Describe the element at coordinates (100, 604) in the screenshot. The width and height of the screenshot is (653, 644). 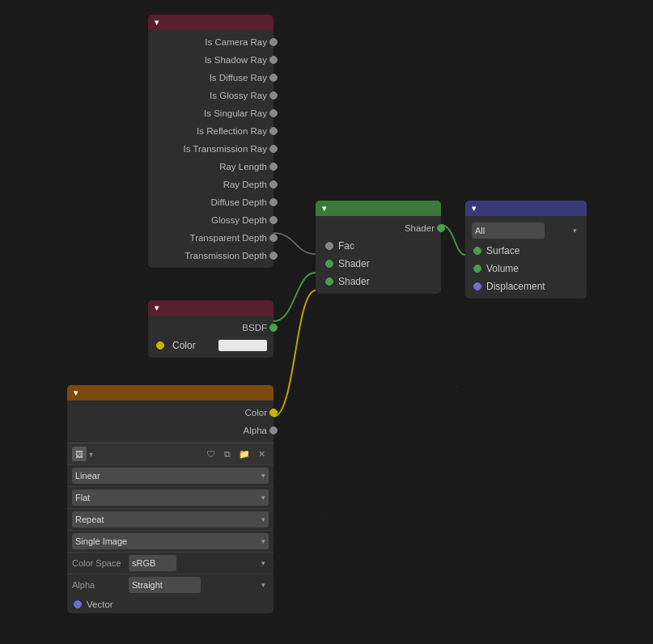
I see `vector-label: Vector` at that location.